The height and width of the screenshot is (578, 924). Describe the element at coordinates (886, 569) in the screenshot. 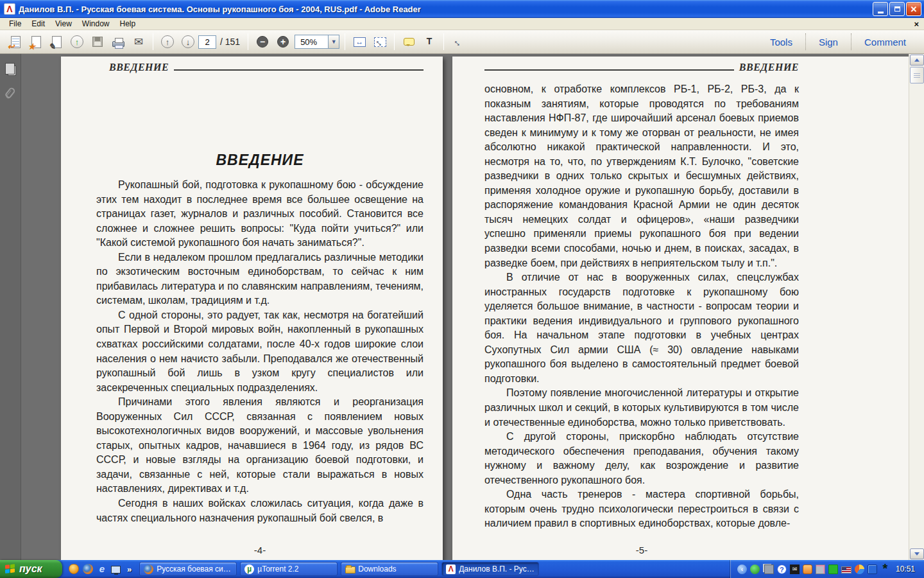

I see `drweb-spider-icon: *` at that location.